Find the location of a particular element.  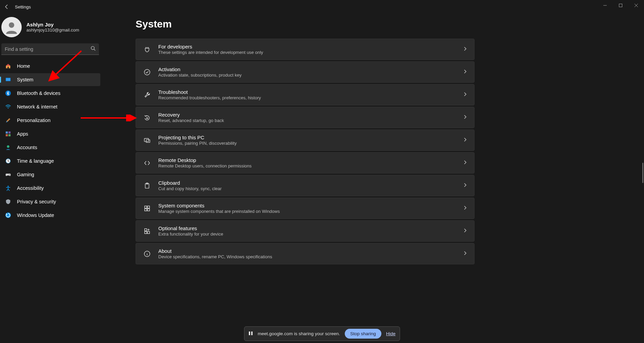

sidebar-item-label: Windows Update is located at coordinates (36, 215).